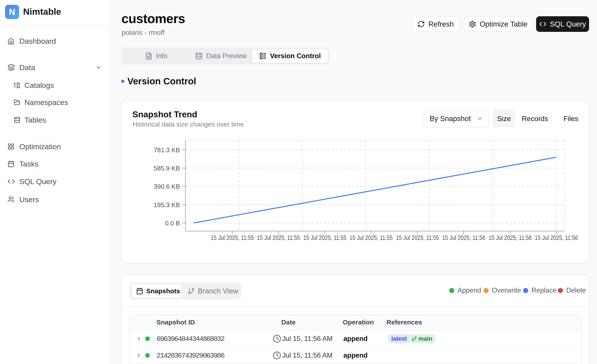  I want to click on svg-text: 0.0 B, so click(173, 223).